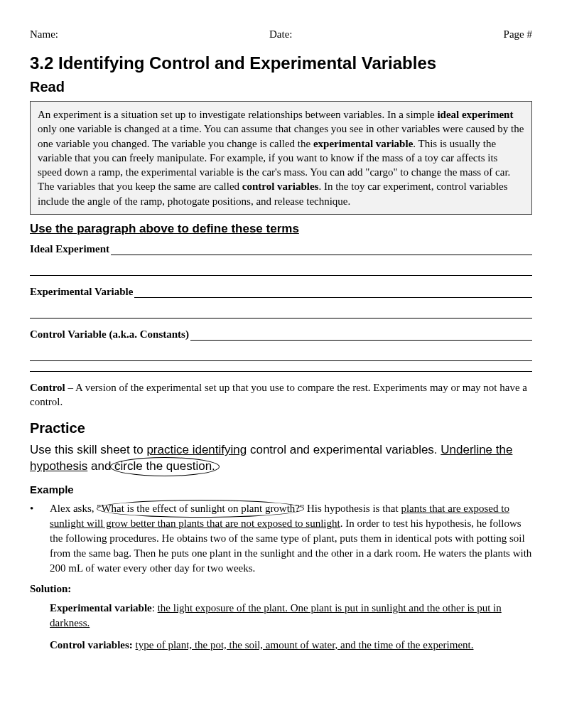  I want to click on term-experimental-variable: Experimental Variable, so click(281, 291).